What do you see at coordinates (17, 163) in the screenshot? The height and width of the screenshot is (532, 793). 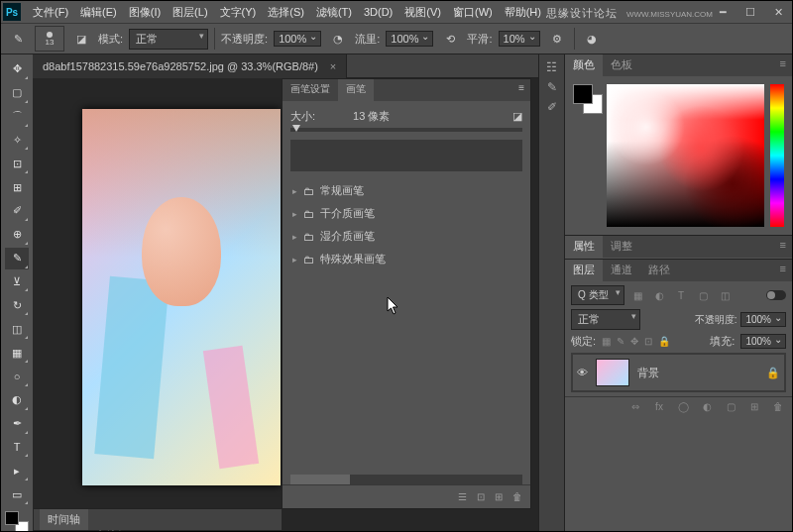 I see `crop-tool: ⊡` at bounding box center [17, 163].